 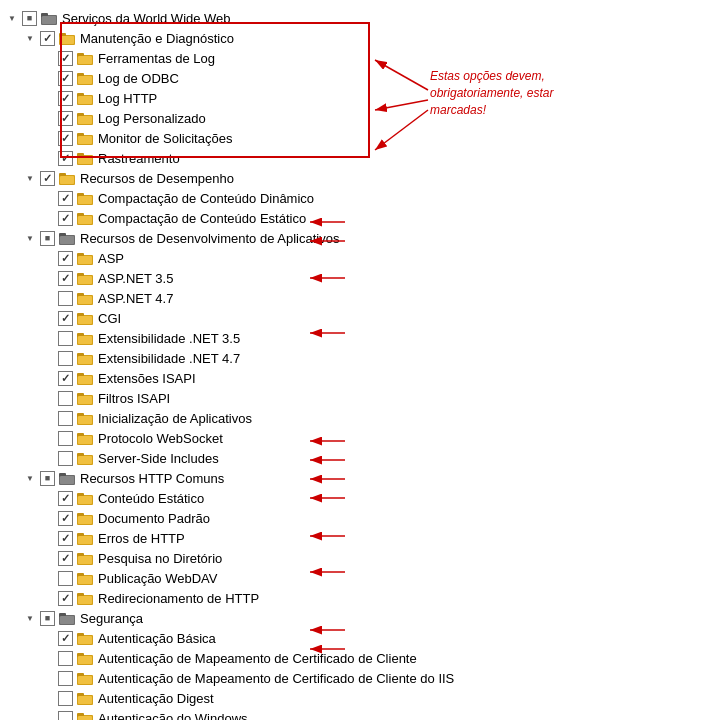 What do you see at coordinates (356, 158) in the screenshot?
I see `tree-item-rastreamento: Rastreamento` at bounding box center [356, 158].